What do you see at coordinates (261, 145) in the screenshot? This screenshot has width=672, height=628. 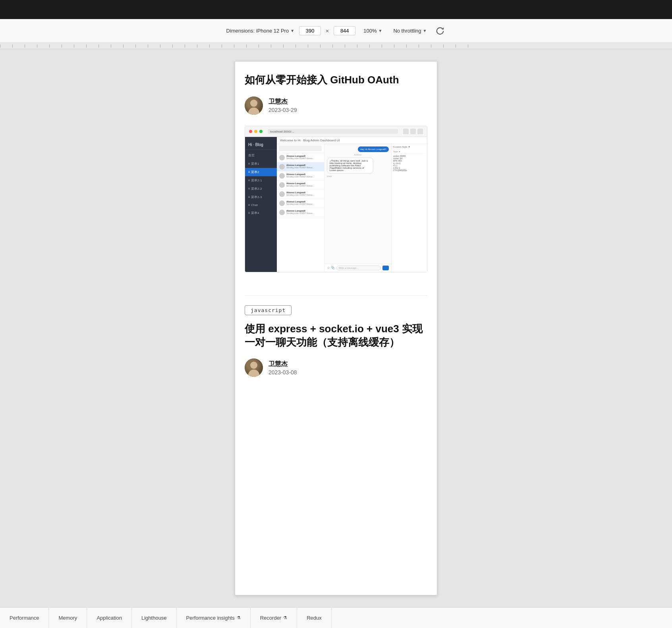 I see `ss-logo: Hi · Blog` at bounding box center [261, 145].